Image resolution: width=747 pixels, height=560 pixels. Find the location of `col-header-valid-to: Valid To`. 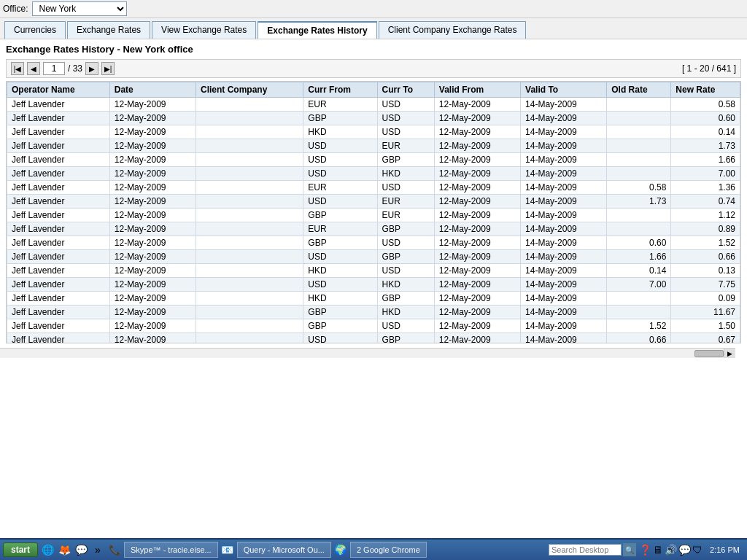

col-header-valid-to: Valid To is located at coordinates (564, 90).